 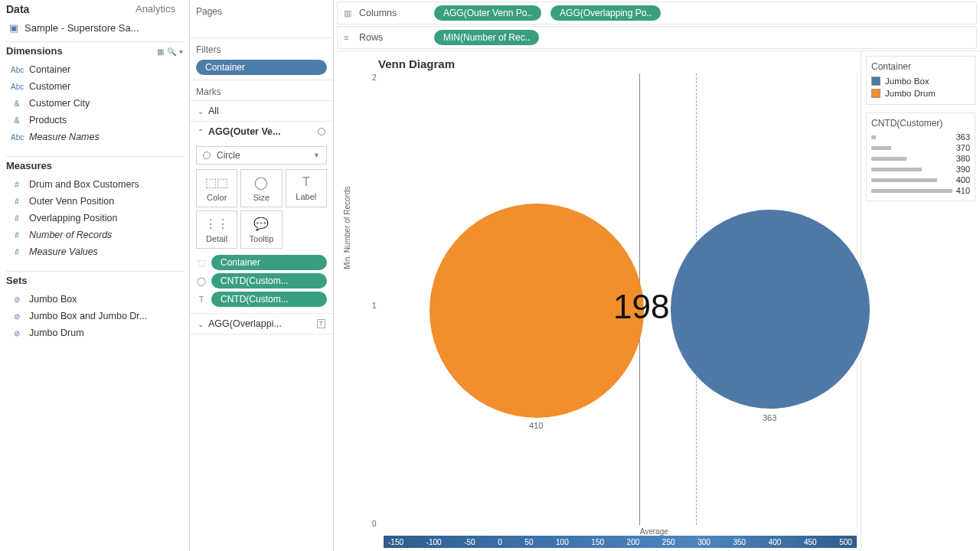 What do you see at coordinates (261, 230) in the screenshot?
I see `mark-btn-tooltip: 💬Tooltip` at bounding box center [261, 230].